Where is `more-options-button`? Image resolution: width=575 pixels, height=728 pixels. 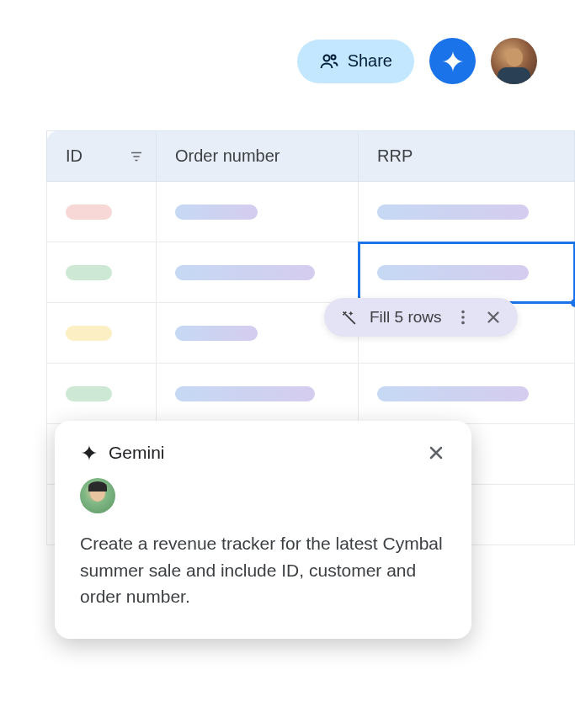 more-options-button is located at coordinates (463, 317).